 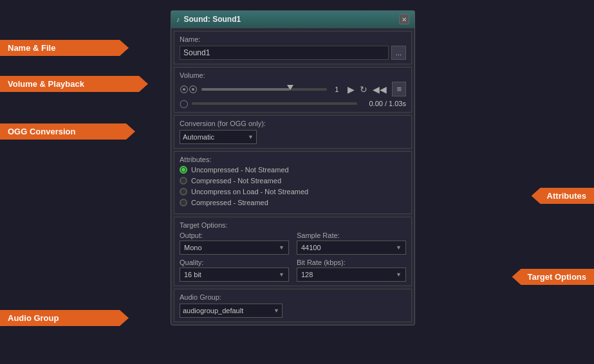 I want to click on radio-uncompressed-not-streamed: Uncompressed - Not Streamed, so click(x=293, y=170).